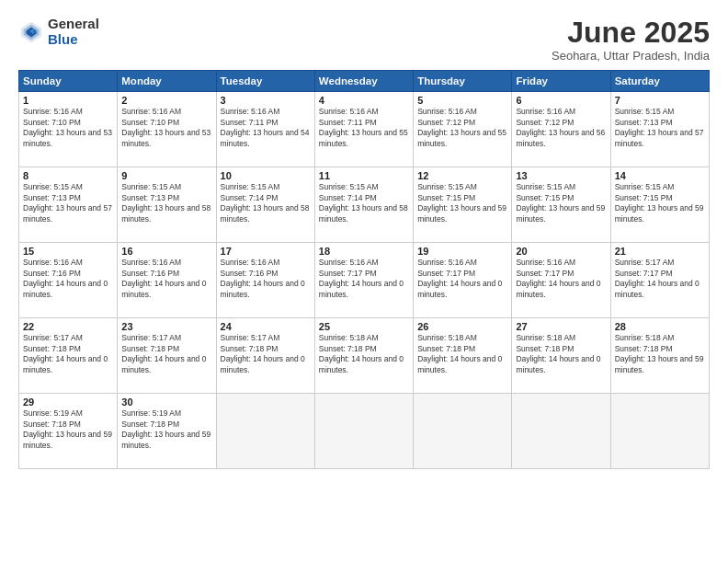  Describe the element at coordinates (364, 81) in the screenshot. I see `calendar-header-row: Sunday Monday Tuesday Wednesday Thursday…` at that location.